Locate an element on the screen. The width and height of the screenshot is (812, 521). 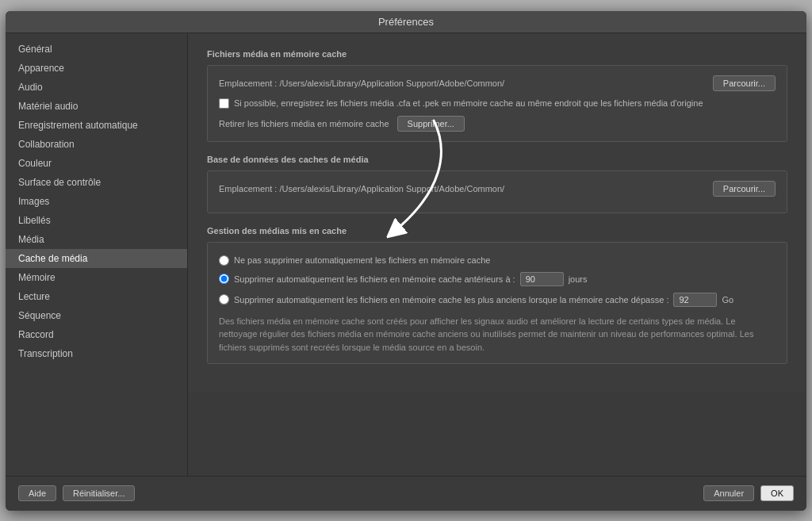
info-text: Des fichiers média en mémoire cache sont… is located at coordinates (497, 335).